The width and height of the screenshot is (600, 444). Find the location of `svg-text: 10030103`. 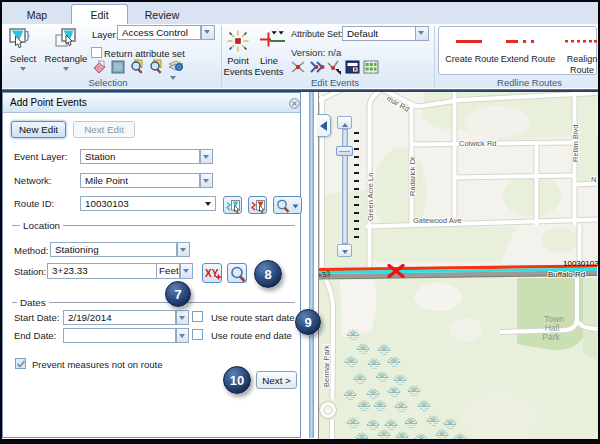

svg-text: 10030103 is located at coordinates (580, 264).